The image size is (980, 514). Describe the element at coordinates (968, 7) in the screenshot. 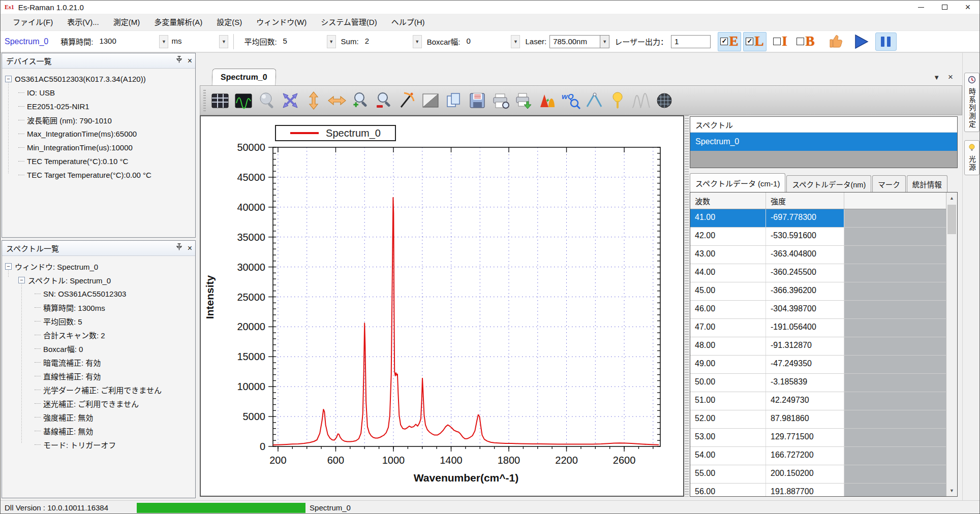

I see `close-button: ×` at that location.